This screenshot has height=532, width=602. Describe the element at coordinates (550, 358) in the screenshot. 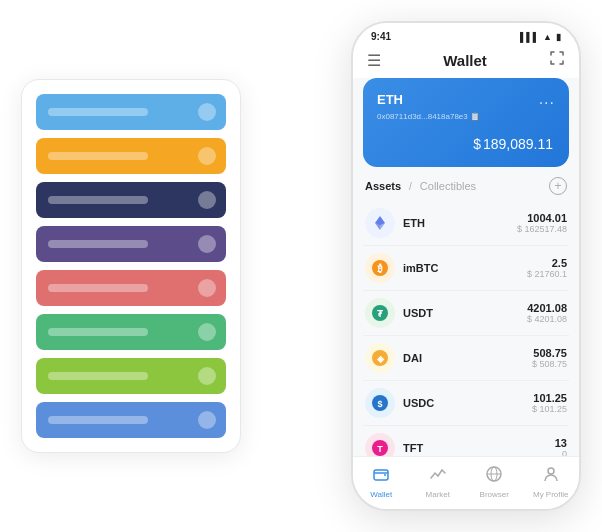

I see `asset-amounts: 508.75 $ 508.75` at that location.